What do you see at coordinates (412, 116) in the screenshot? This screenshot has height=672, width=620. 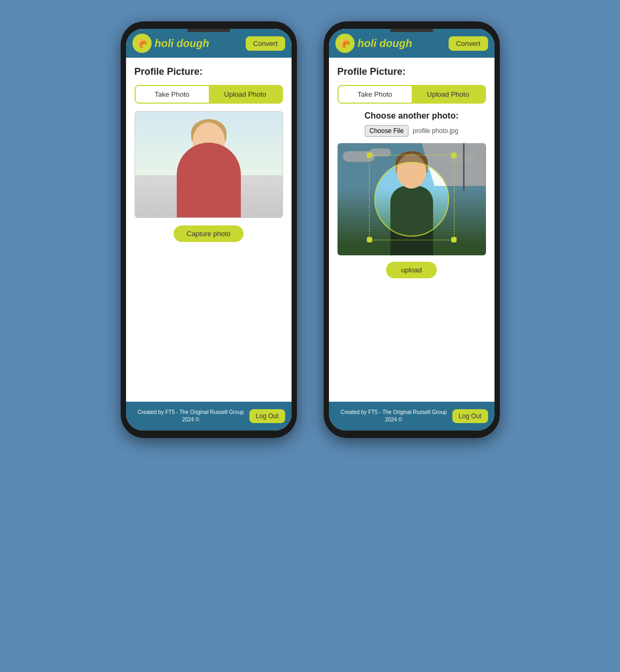 I see `choose-another-label: Choose another photo:` at bounding box center [412, 116].